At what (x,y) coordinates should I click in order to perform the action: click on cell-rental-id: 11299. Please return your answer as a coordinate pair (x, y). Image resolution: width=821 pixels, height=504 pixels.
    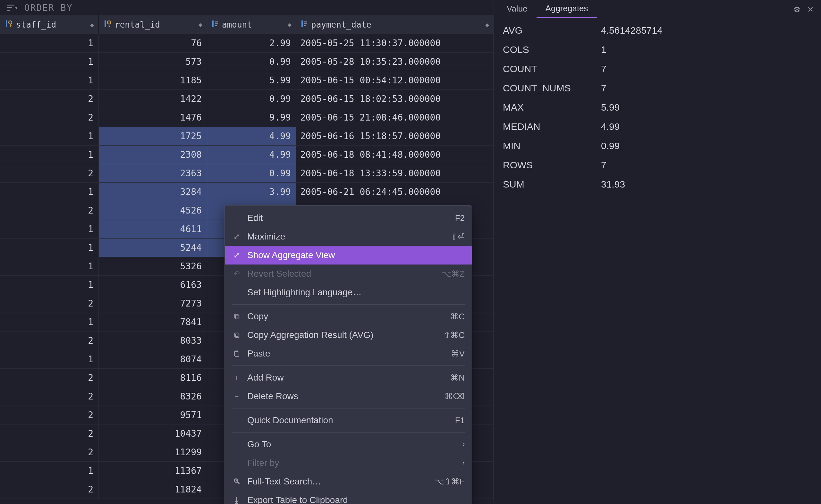
    Looking at the image, I should click on (153, 452).